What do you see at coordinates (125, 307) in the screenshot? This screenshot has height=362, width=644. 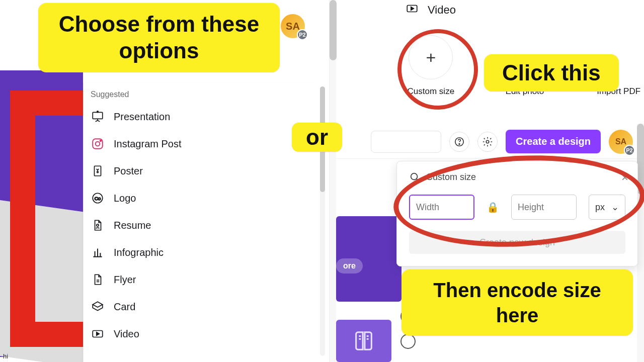 I see `suggested-label: Card` at bounding box center [125, 307].